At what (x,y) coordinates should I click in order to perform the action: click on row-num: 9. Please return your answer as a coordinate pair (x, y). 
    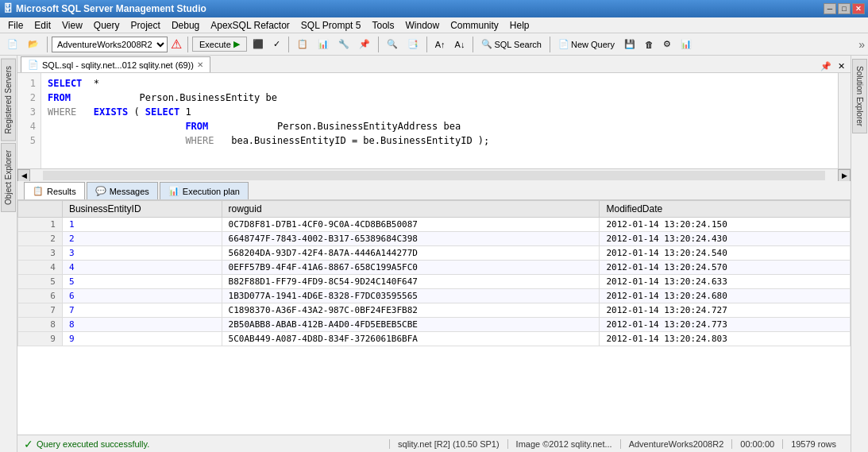
    Looking at the image, I should click on (41, 339).